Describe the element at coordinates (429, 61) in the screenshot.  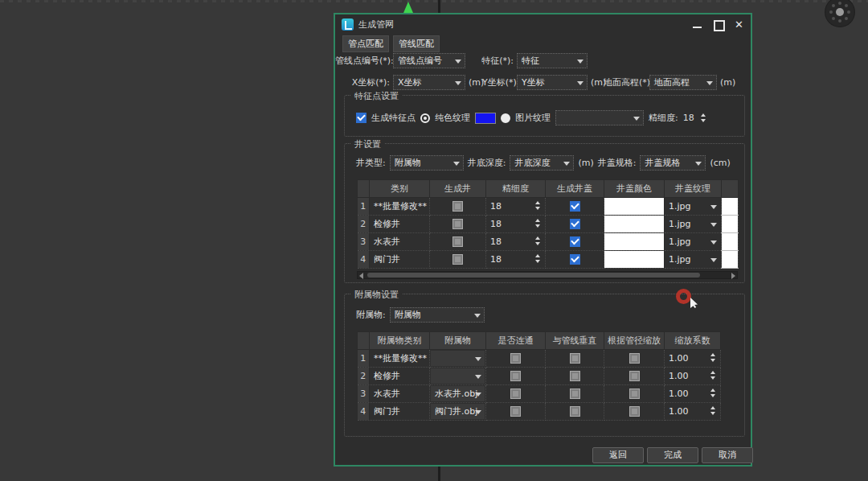
I see `point-id-select: 管线点编号` at that location.